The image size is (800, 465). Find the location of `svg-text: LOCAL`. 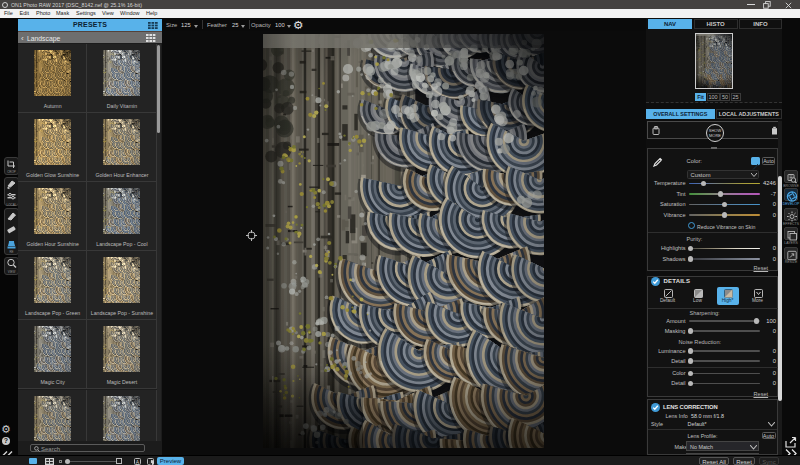

svg-text: LOCAL is located at coordinates (11, 204).